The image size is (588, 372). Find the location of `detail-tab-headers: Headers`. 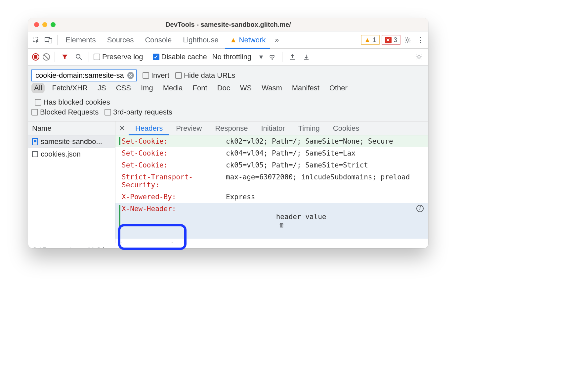

detail-tab-headers: Headers is located at coordinates (149, 128).